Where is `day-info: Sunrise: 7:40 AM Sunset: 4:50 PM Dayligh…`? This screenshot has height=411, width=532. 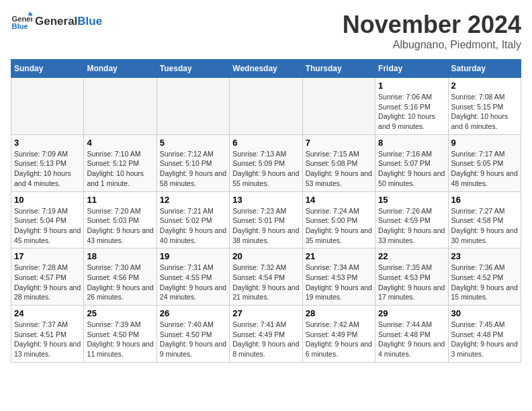
day-info: Sunrise: 7:40 AM Sunset: 4:50 PM Dayligh… is located at coordinates (193, 340).